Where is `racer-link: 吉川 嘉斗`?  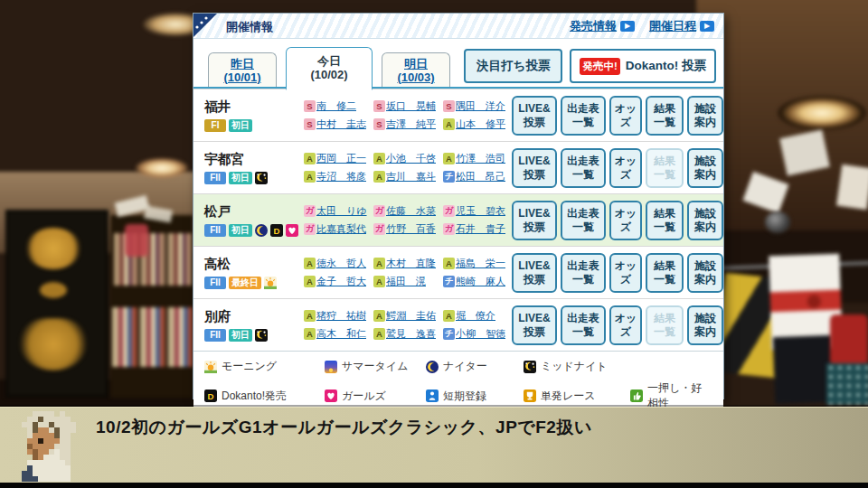 racer-link: 吉川 嘉斗 is located at coordinates (410, 177).